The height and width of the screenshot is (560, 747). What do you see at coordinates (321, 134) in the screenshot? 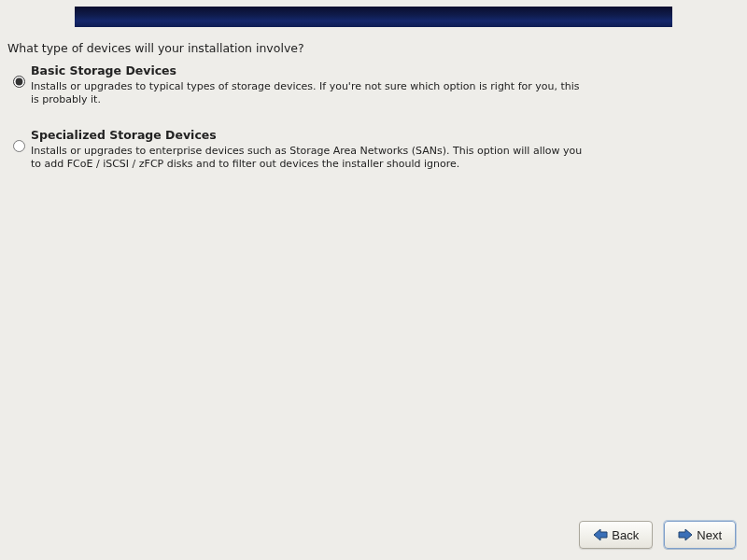
I see `option-title: Specialized Storage Devices` at bounding box center [321, 134].